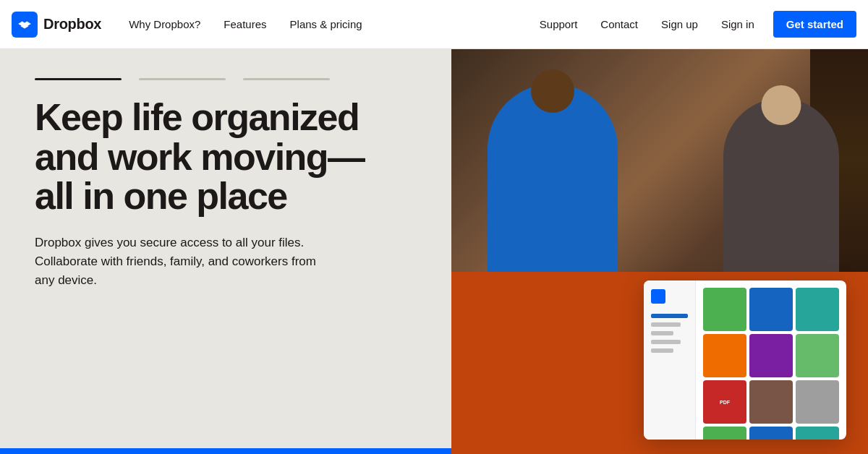 Image resolution: width=868 pixels, height=454 pixels. I want to click on file-browser-main: PDF, so click(771, 360).